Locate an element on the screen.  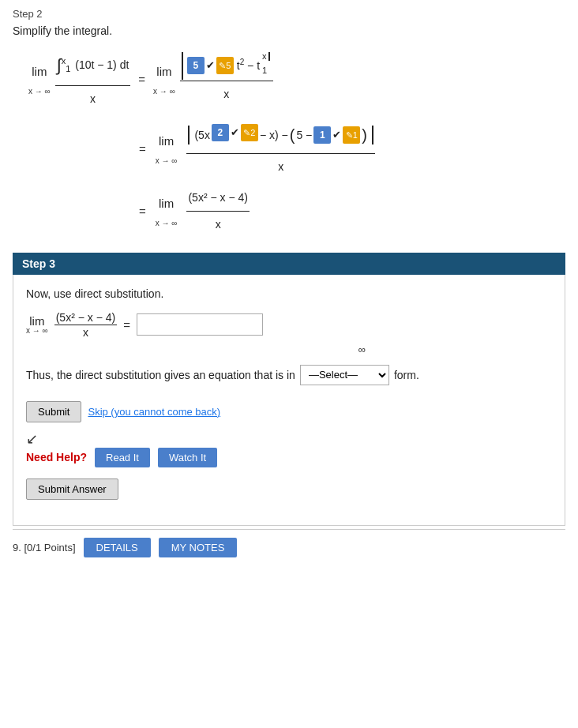
limit-fraction-num: (5x² − x − 4) is located at coordinates (85, 318).